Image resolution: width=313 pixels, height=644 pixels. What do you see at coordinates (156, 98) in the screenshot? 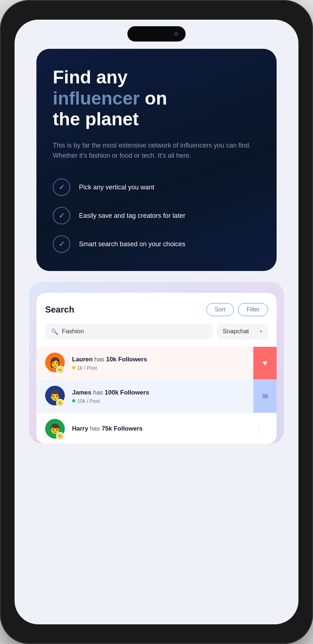
I see `title-on: on` at bounding box center [156, 98].